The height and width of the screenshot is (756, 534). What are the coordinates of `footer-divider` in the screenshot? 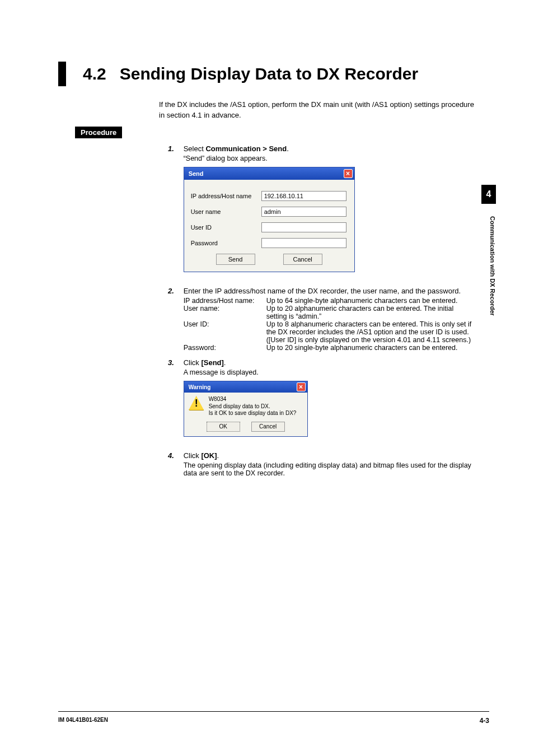 It's located at (274, 711).